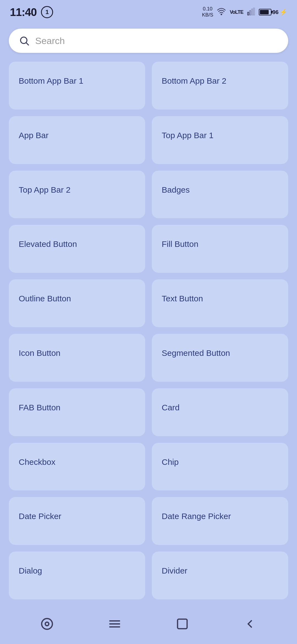 This screenshot has height=644, width=297. What do you see at coordinates (220, 358) in the screenshot?
I see `grid-item-segmented-button: Segmented Button` at bounding box center [220, 358].